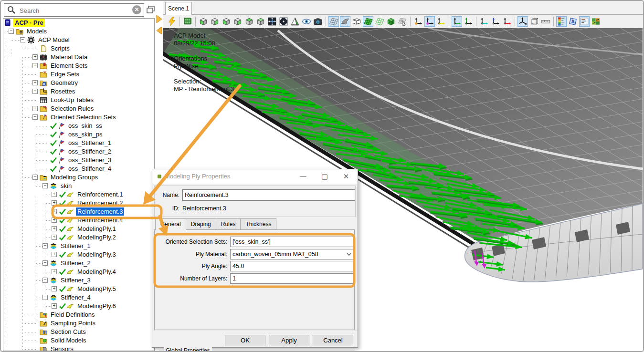 Image resolution: width=644 pixels, height=352 pixels. What do you see at coordinates (69, 57) in the screenshot?
I see `tree-item-label: Material Data` at bounding box center [69, 57].